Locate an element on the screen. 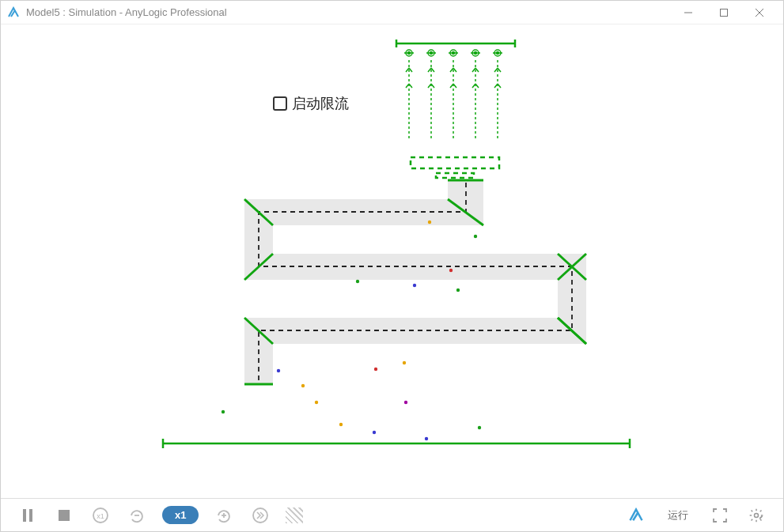  bottom-toolbar: x1 x1 运行 is located at coordinates (392, 515).